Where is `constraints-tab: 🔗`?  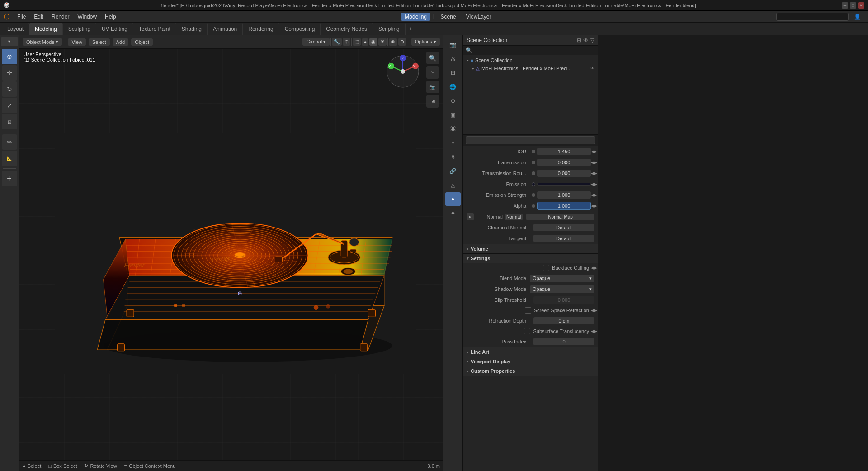
constraints-tab: 🔗 is located at coordinates (453, 171).